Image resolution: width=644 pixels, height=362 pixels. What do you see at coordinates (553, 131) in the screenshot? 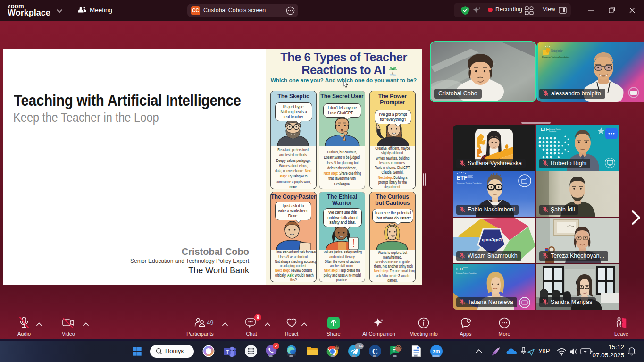
I see `svg-text: Foundation` at bounding box center [553, 131].